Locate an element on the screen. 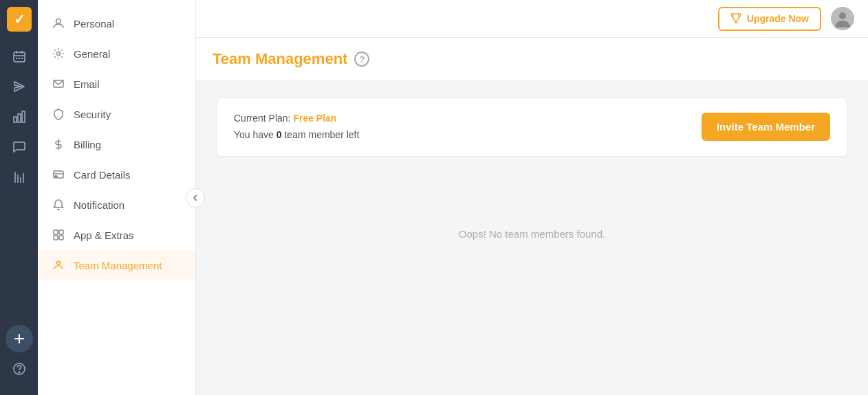 This screenshot has width=868, height=395. dollar-icon is located at coordinates (58, 144).